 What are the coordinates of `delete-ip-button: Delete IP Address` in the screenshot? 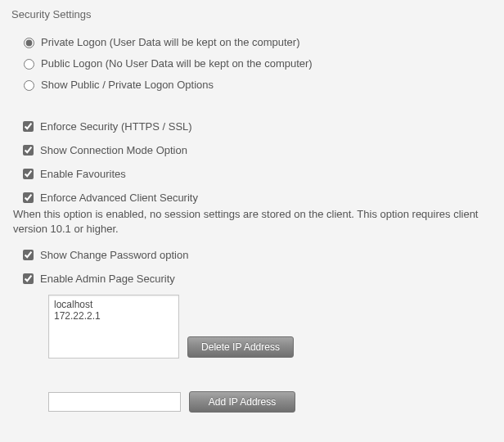 It's located at (241, 347).